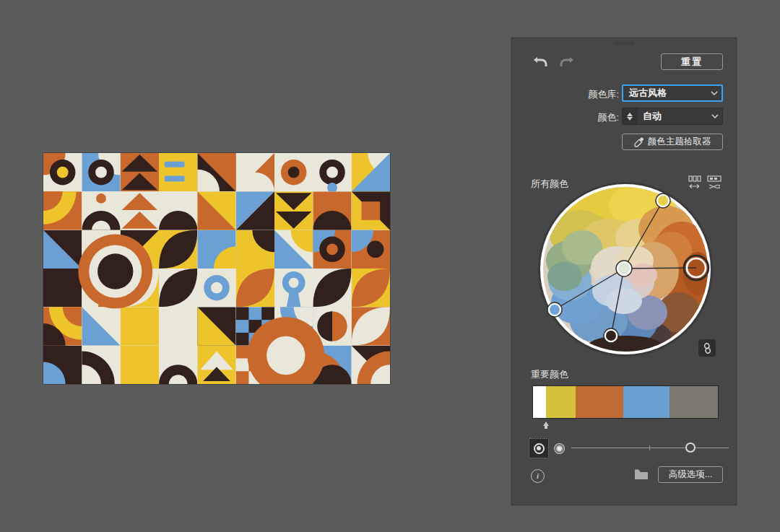  Describe the element at coordinates (690, 475) in the screenshot. I see `advanced-options-button: 高级选项...` at that location.